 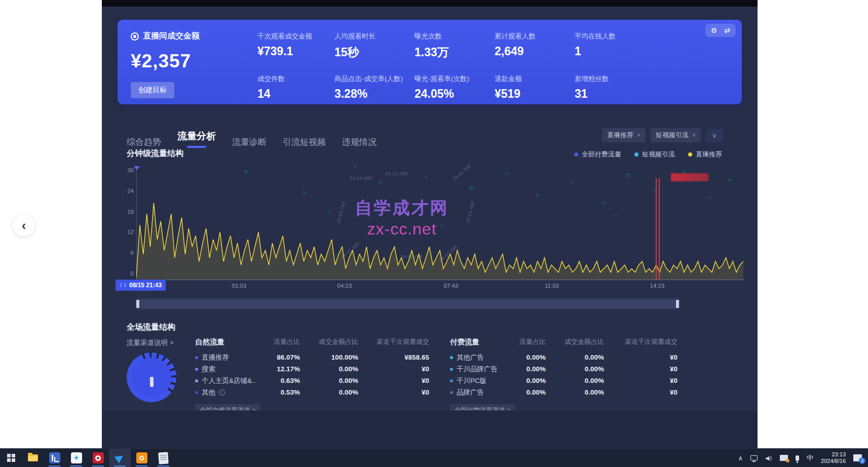 What do you see at coordinates (123, 285) in the screenshot?
I see `drag-handle-icon: ⋮⋮` at bounding box center [123, 285].